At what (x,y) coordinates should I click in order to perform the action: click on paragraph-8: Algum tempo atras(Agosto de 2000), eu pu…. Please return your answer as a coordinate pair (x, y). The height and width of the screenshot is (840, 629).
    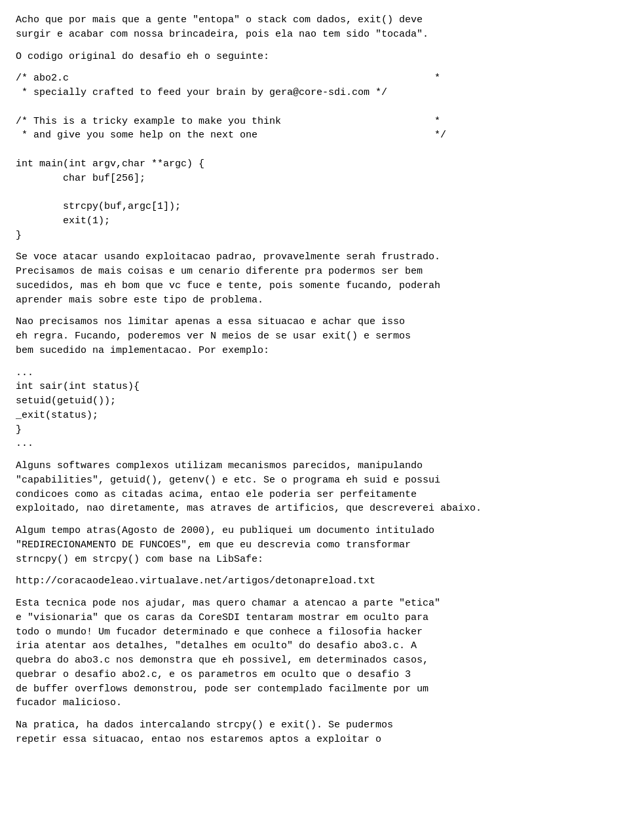
    Looking at the image, I should click on (314, 545).